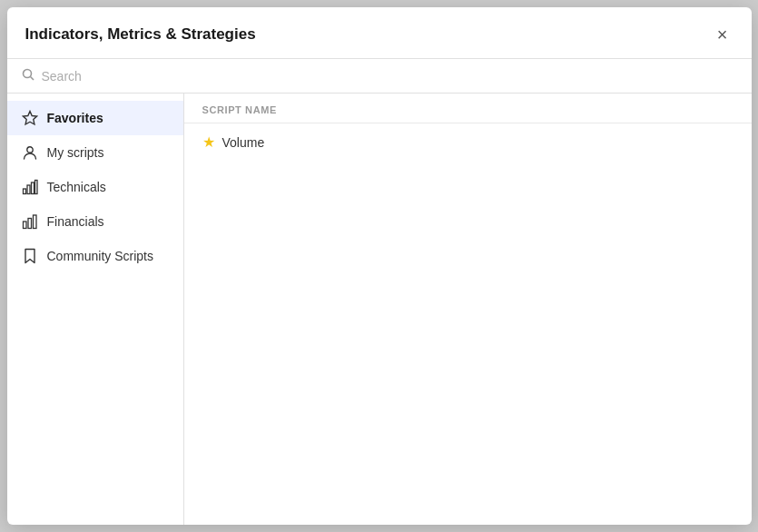 The width and height of the screenshot is (758, 532). Describe the element at coordinates (95, 187) in the screenshot. I see `sidebar-item-technicals: Technicals` at that location.